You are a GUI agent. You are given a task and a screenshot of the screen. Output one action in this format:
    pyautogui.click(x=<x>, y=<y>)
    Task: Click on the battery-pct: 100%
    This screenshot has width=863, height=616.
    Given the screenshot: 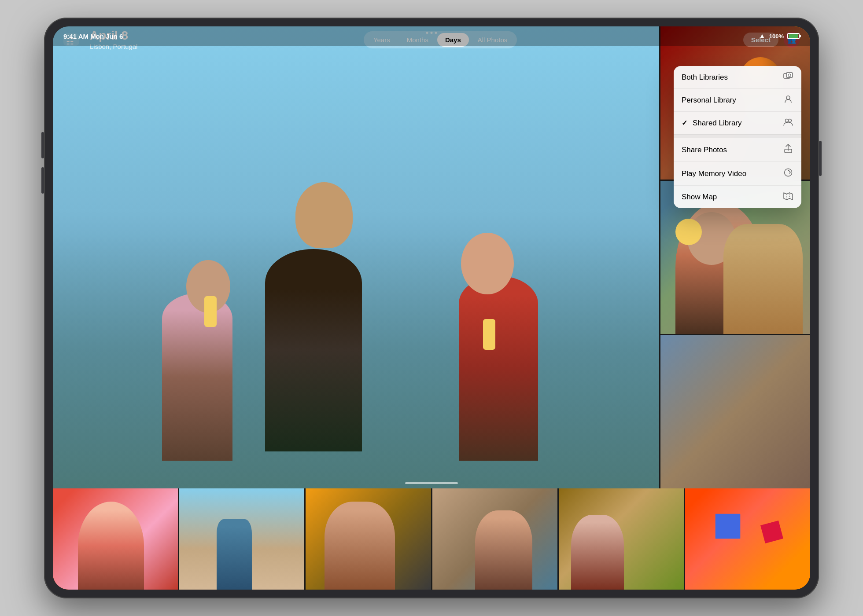 What is the action you would take?
    pyautogui.click(x=777, y=36)
    